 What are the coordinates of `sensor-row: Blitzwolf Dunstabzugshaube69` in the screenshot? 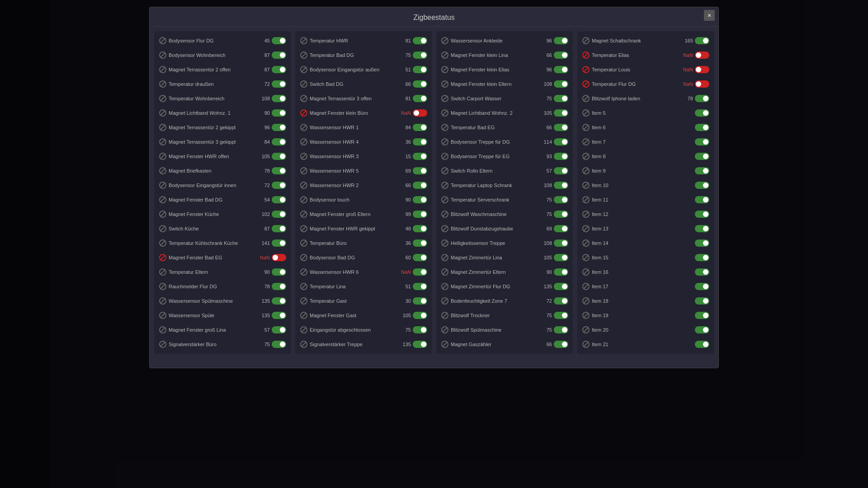 It's located at (505, 229).